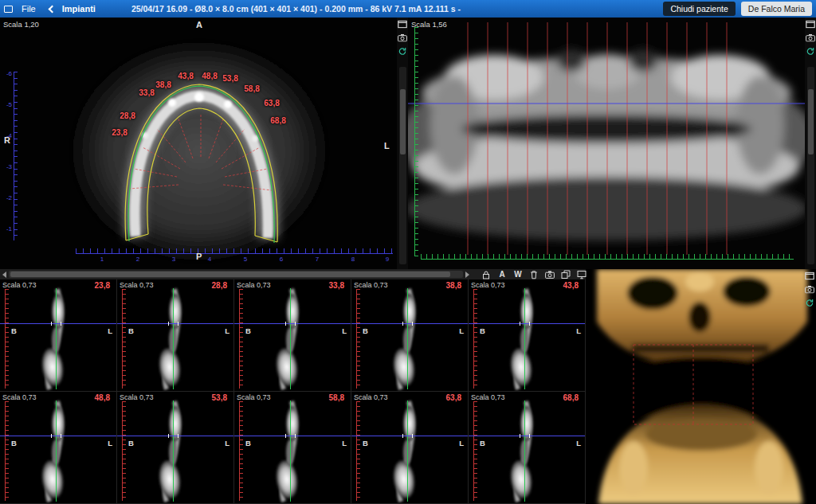 The width and height of the screenshot is (816, 504). Describe the element at coordinates (701, 387) in the screenshot. I see `volume-render-panel` at that location.